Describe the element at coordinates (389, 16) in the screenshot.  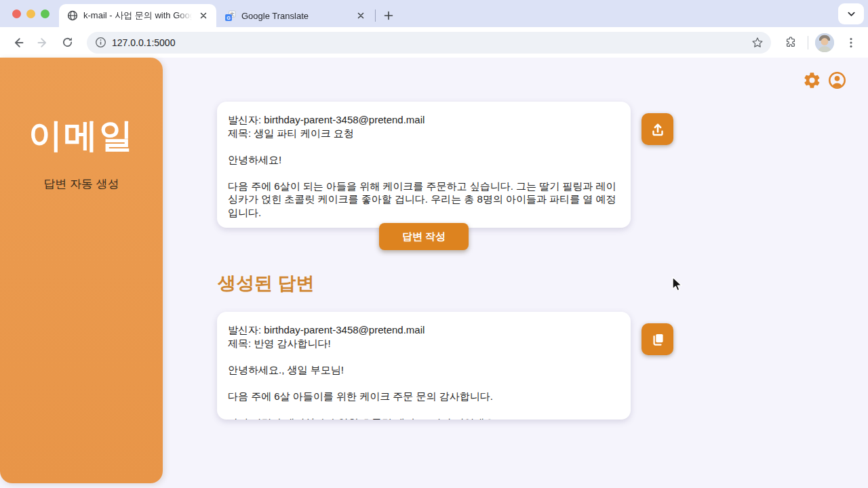
I see `new-tab-button` at that location.